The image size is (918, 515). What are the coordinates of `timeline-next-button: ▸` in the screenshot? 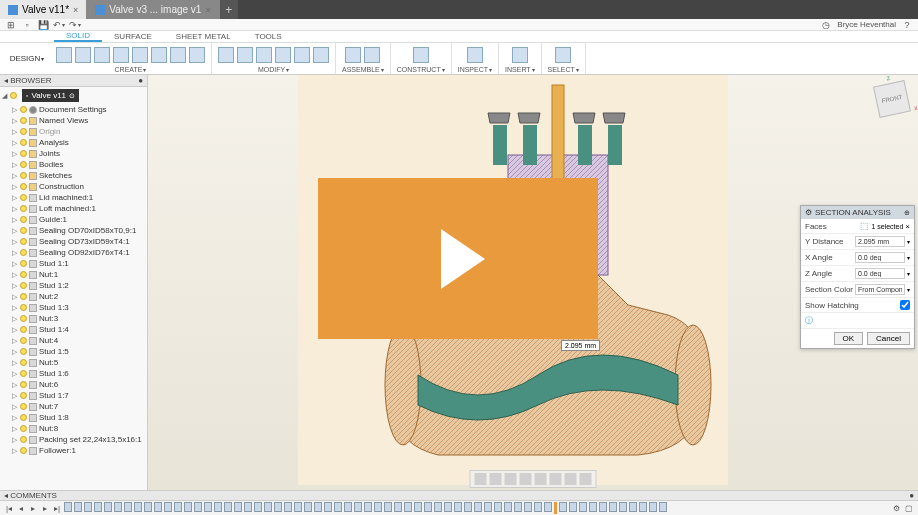 It's located at (45, 508).